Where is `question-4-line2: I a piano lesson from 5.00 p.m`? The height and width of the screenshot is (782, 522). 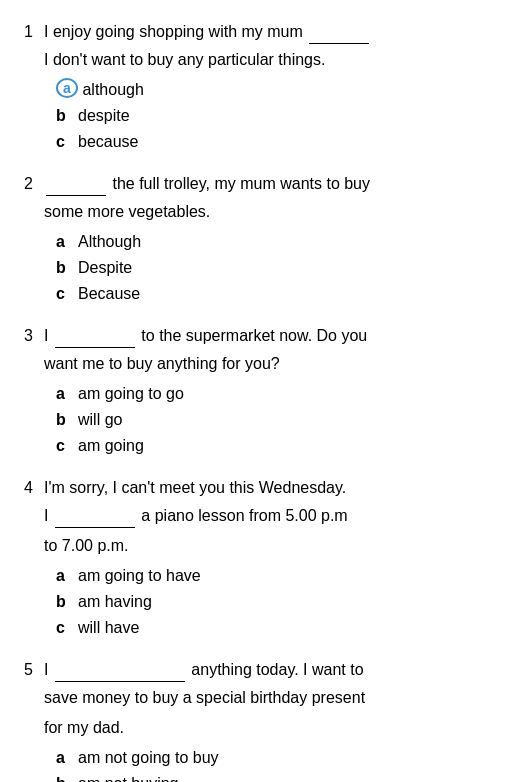 question-4-line2: I a piano lesson from 5.00 p.m is located at coordinates (261, 516).